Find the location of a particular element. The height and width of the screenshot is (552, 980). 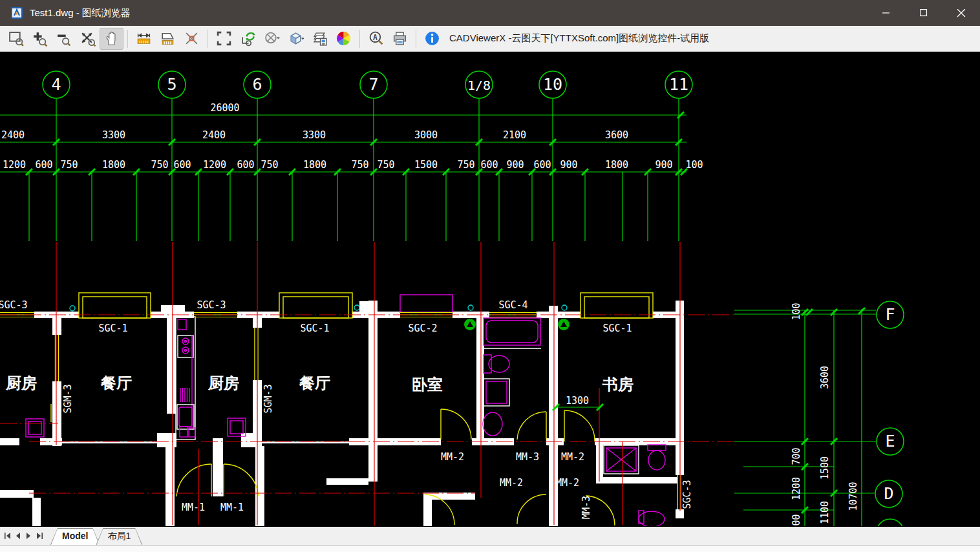

axis-bubble-label: 4 is located at coordinates (56, 84).